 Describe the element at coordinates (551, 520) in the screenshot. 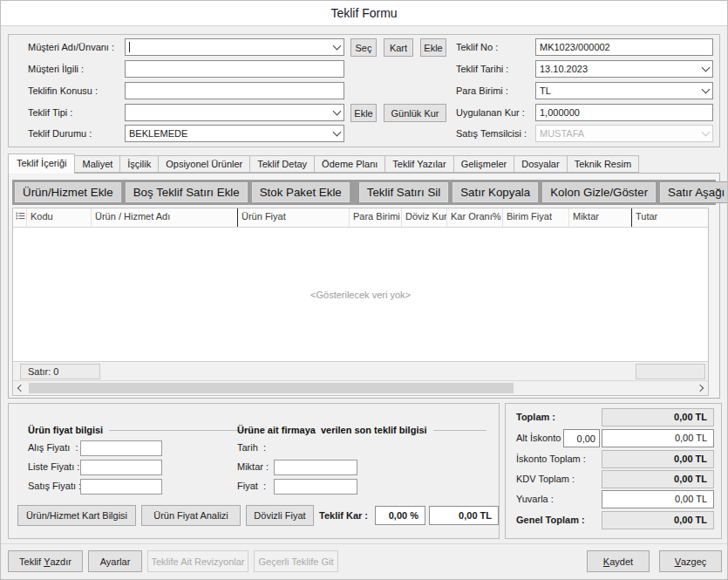

I see `grand-total-label: Genel Toplam :` at that location.